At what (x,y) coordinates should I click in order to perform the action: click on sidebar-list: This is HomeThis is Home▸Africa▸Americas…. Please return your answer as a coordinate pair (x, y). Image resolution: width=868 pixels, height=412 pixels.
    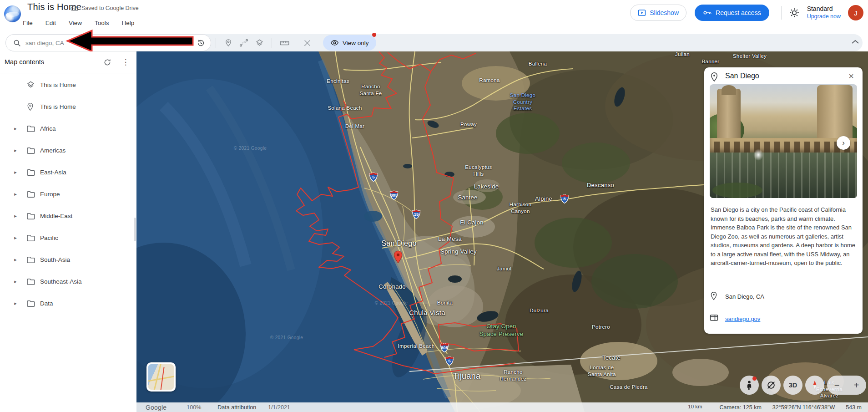
    Looking at the image, I should click on (68, 194).